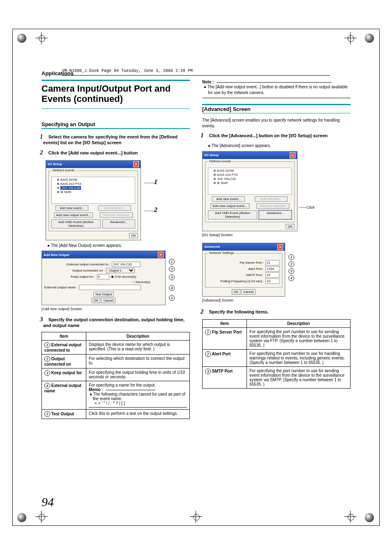  I want to click on callout-5: 5, so click(172, 298).